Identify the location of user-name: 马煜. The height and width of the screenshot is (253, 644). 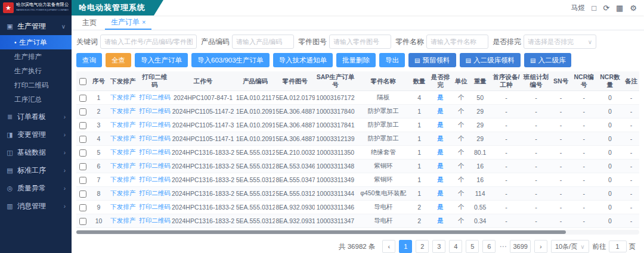
(578, 8).